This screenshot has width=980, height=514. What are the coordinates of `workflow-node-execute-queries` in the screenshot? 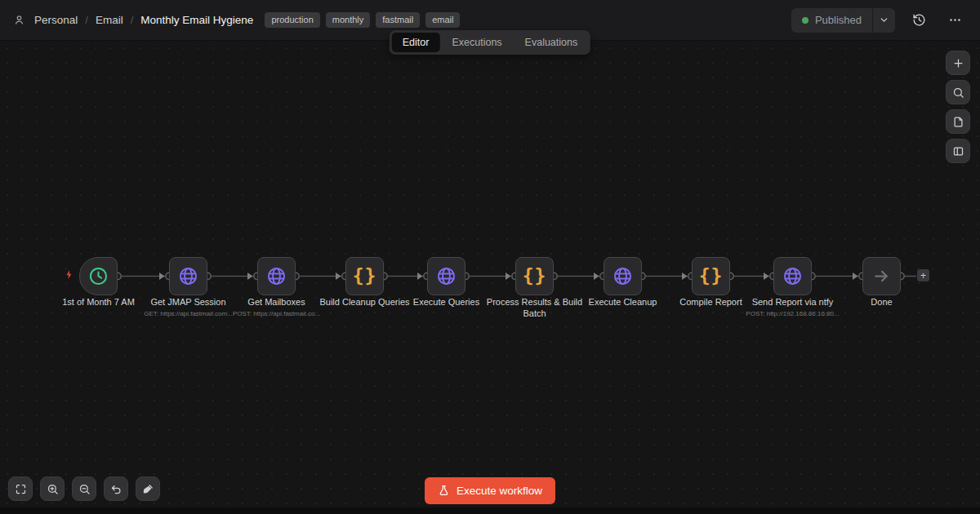 It's located at (446, 276).